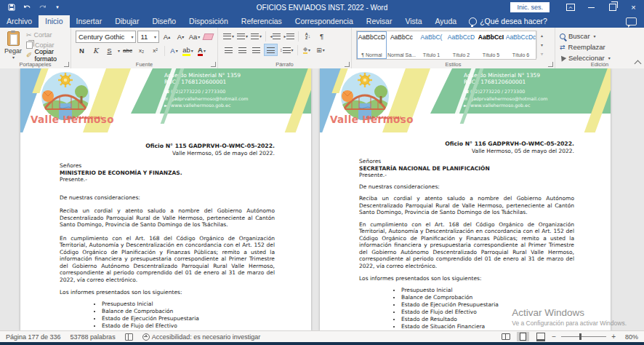 The height and width of the screenshot is (345, 644). Describe the element at coordinates (270, 49) in the screenshot. I see `justify-button` at that location.